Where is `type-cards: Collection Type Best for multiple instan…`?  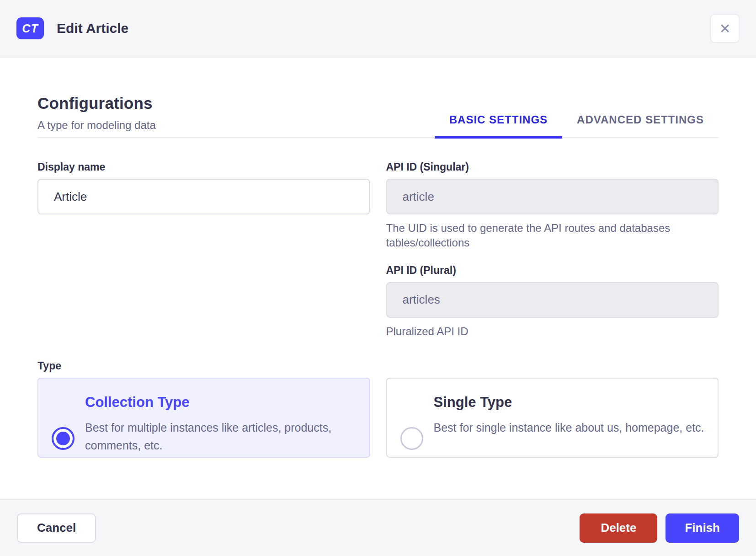 type-cards: Collection Type Best for multiple instan… is located at coordinates (378, 418).